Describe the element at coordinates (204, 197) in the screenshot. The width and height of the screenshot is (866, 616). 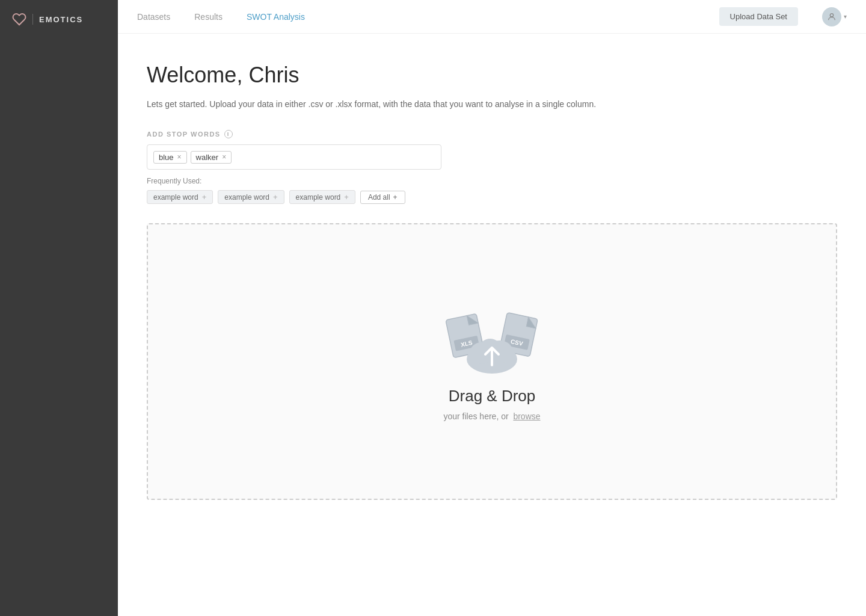
I see `freq-word-1-plus: +` at that location.